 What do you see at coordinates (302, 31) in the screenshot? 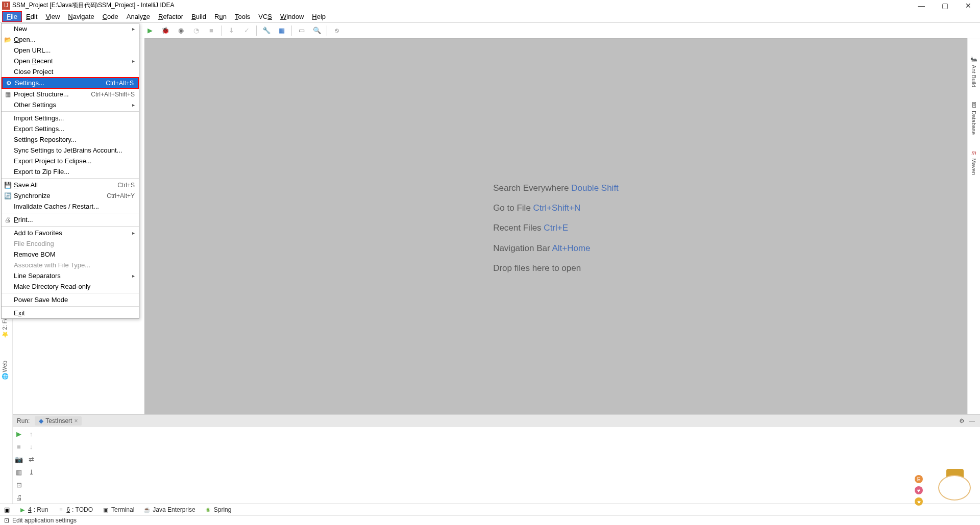
I see `preview-icon: ▭` at bounding box center [302, 31].